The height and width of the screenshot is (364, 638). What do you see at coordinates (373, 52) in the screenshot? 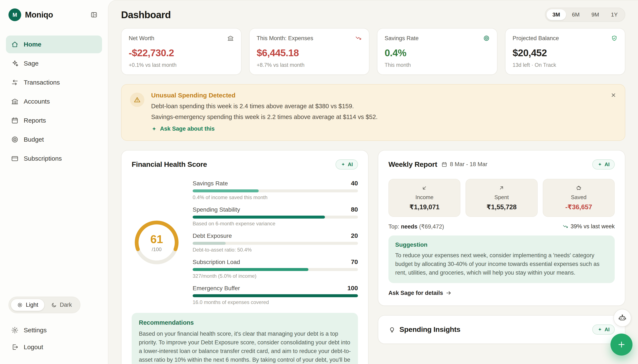
I see `stats-row: Net Worth -$22,730.2 +0.1% vs last month…` at bounding box center [373, 52].